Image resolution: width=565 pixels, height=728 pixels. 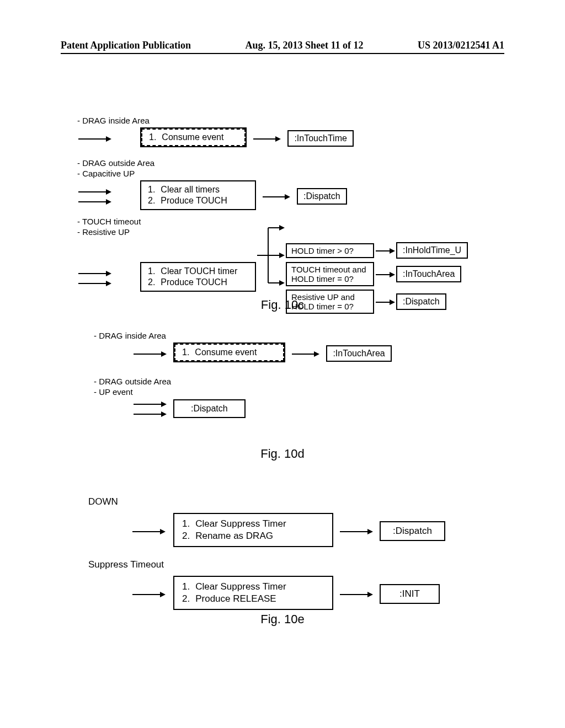 I want to click on diagram-10d: - DRAG inside Area 1.Consume event :InTo…, so click(x=294, y=375).